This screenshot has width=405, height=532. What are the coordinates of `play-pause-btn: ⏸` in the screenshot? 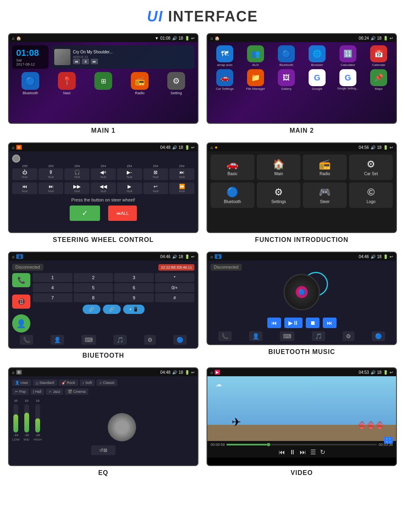 It's located at (85, 61).